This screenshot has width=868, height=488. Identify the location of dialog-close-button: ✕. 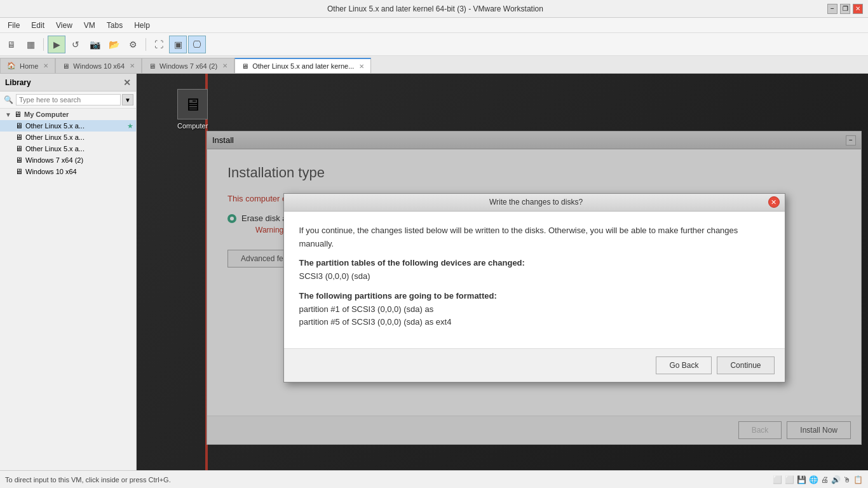
(774, 202).